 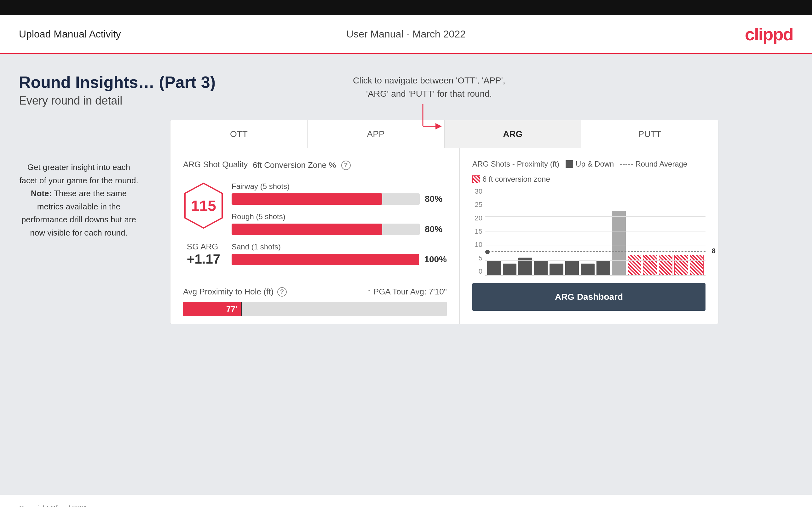 What do you see at coordinates (339, 199) in the screenshot?
I see `bar-track-fairway: 80%` at bounding box center [339, 199].